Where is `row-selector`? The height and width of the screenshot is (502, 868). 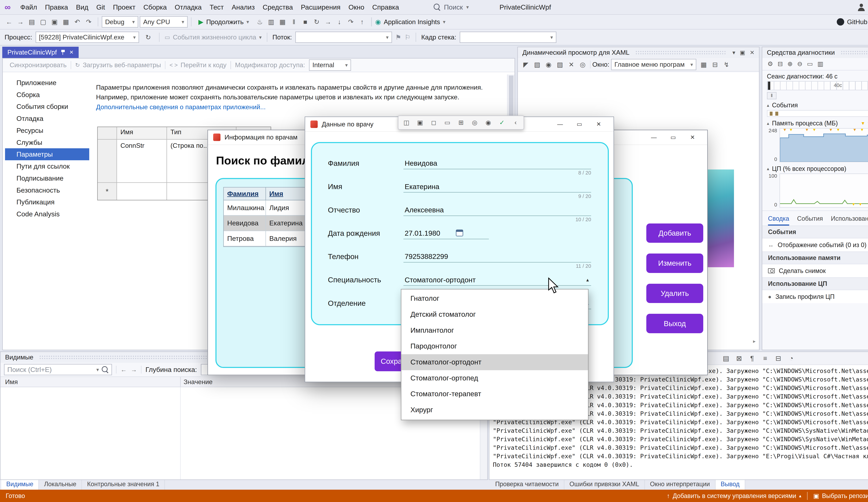 row-selector is located at coordinates (107, 161).